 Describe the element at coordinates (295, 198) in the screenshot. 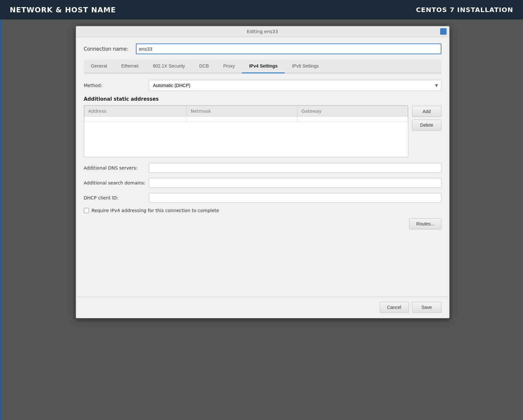

I see `dhcp-client-id-input` at that location.